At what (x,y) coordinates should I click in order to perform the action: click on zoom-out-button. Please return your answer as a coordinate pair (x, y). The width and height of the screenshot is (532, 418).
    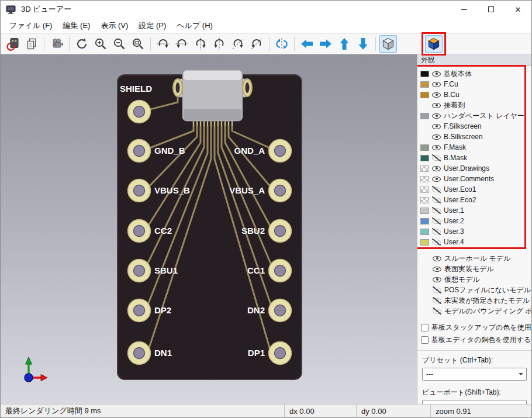
    Looking at the image, I should click on (119, 44).